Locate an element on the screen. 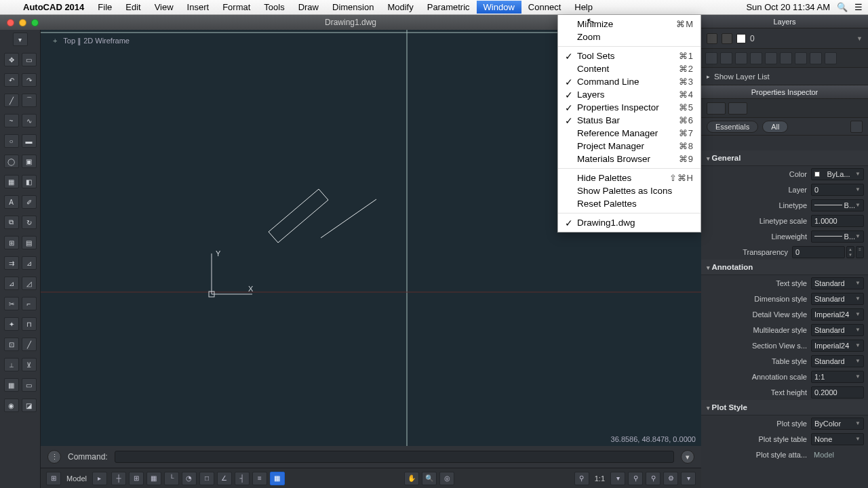 The width and height of the screenshot is (868, 488). command-options-button: ▾ is located at coordinates (688, 457).